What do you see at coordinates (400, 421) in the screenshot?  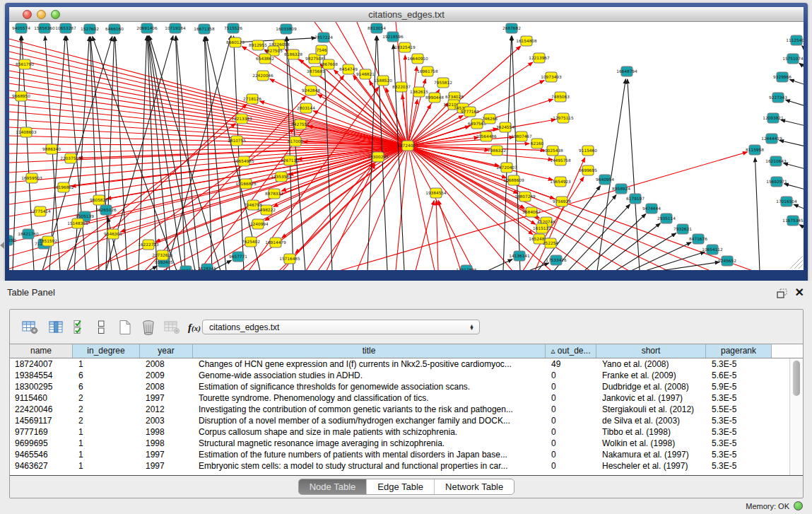 I see `table-row: 1456911722003Disruption of a novel membe…` at bounding box center [400, 421].